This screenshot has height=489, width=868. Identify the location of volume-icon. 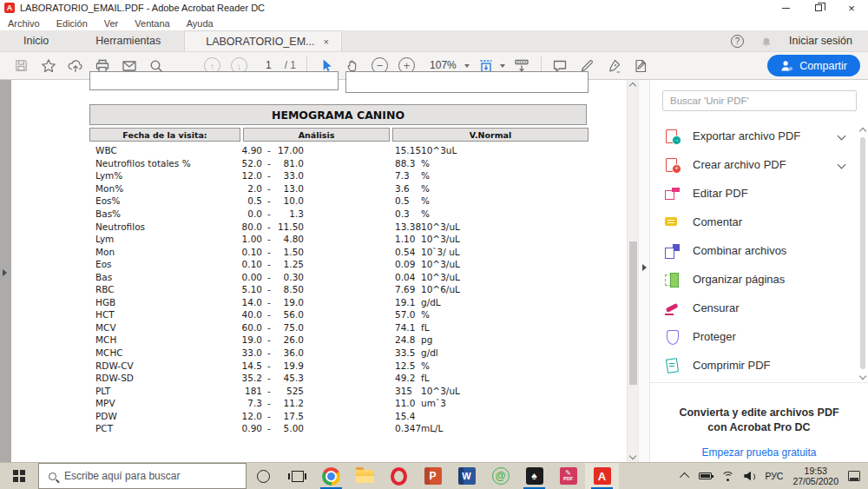
(750, 476).